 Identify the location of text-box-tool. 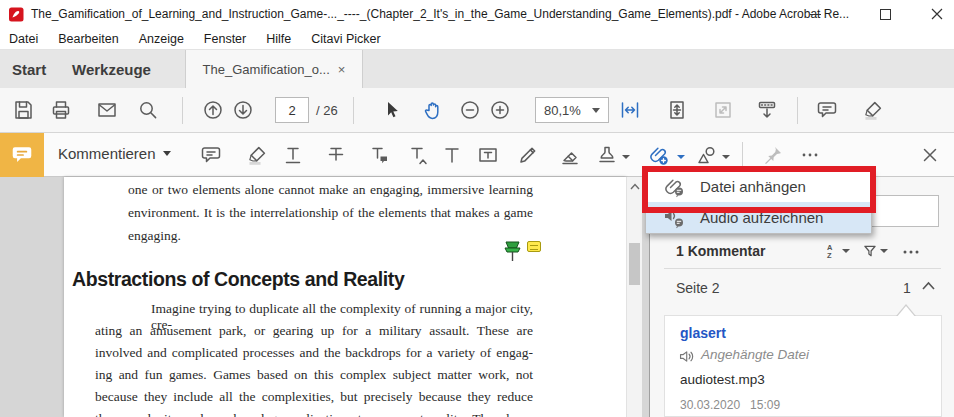
(488, 155).